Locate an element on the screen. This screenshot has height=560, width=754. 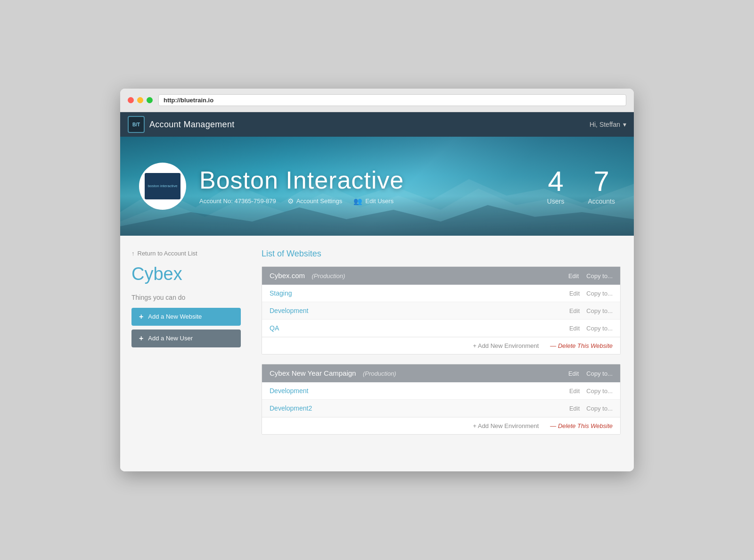
minimize-button is located at coordinates (140, 100).